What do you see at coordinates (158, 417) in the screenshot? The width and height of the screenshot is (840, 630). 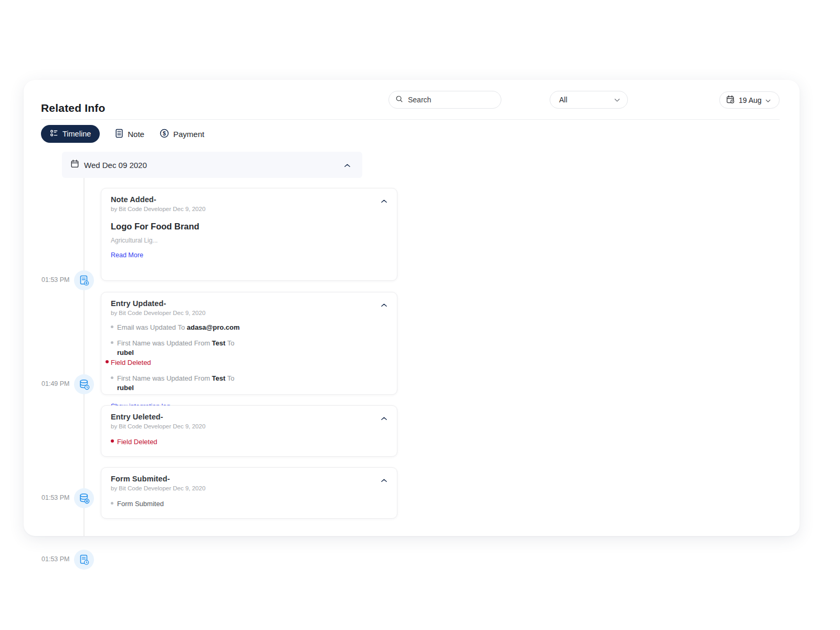 I see `card-title: Entry Ueleted-` at bounding box center [158, 417].